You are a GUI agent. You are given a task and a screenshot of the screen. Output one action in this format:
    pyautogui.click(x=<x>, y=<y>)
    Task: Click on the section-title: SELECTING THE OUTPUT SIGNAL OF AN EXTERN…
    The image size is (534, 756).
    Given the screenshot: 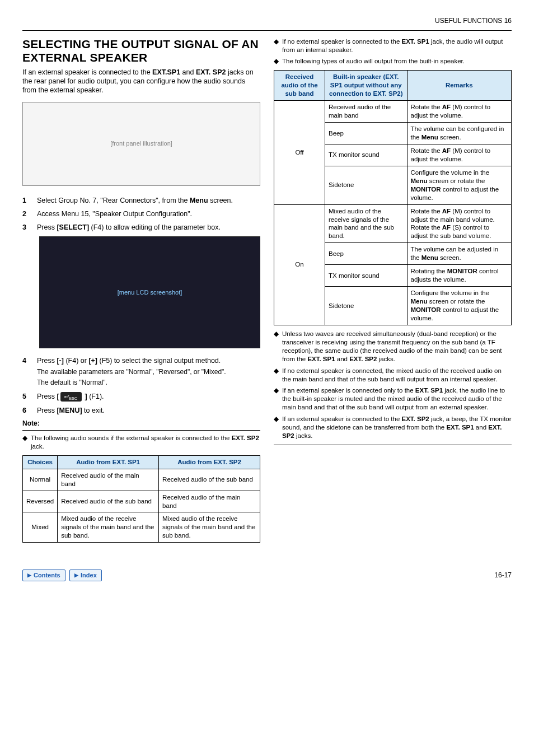 What is the action you would take?
    pyautogui.click(x=141, y=51)
    